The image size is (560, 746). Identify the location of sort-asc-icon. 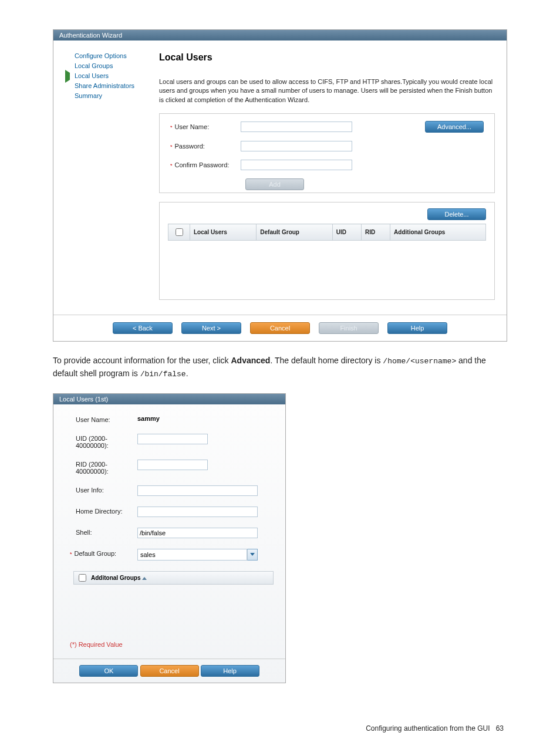
(144, 579).